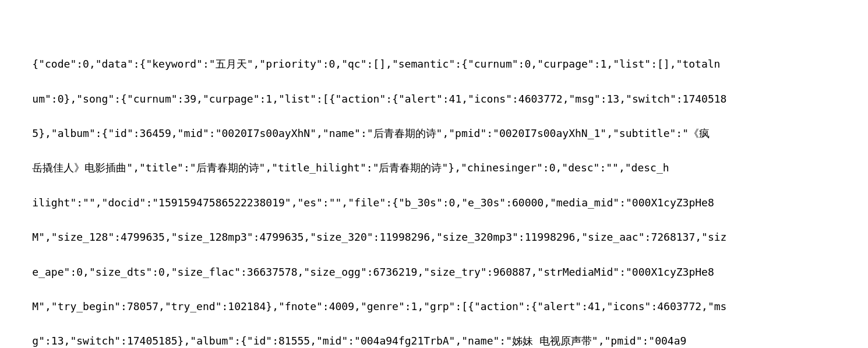 The width and height of the screenshot is (868, 348). I want to click on json-line-7: e_ape":0,"size_dts":0,"size_flac":366375…, so click(373, 272).